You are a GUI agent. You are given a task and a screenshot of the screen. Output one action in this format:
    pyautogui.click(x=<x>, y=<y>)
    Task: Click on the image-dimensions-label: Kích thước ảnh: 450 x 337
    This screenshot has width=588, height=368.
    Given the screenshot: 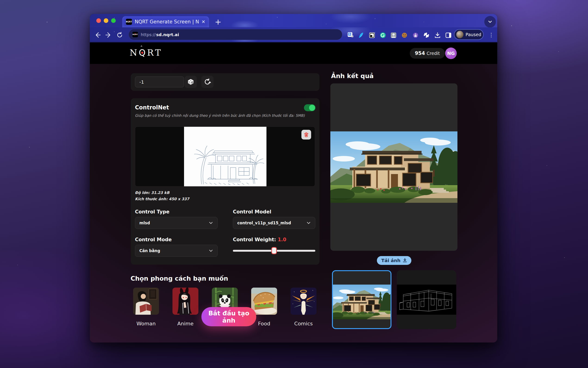 What is the action you would take?
    pyautogui.click(x=162, y=199)
    